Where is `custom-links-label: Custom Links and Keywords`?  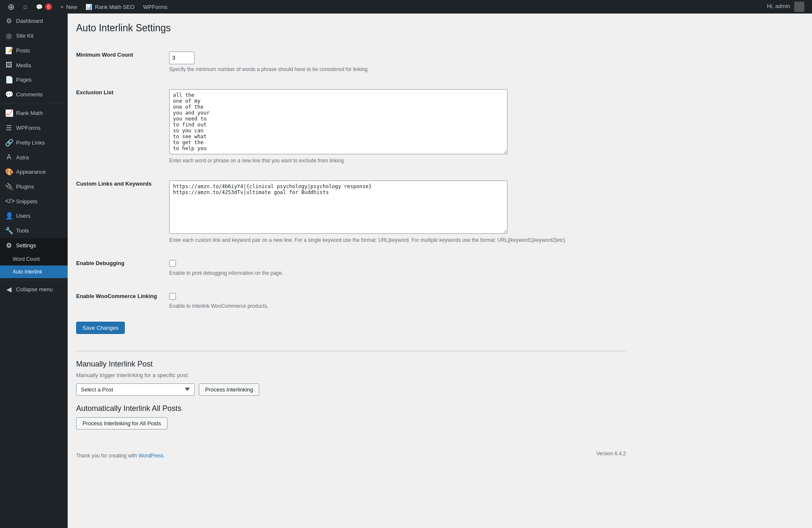
custom-links-label: Custom Links and Keywords is located at coordinates (114, 183).